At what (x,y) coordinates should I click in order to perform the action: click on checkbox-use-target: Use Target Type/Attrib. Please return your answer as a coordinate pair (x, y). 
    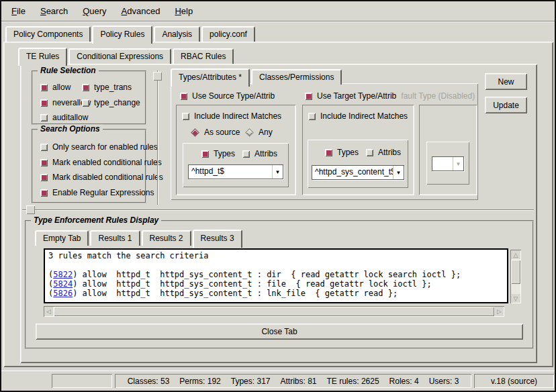
    Looking at the image, I should click on (351, 96).